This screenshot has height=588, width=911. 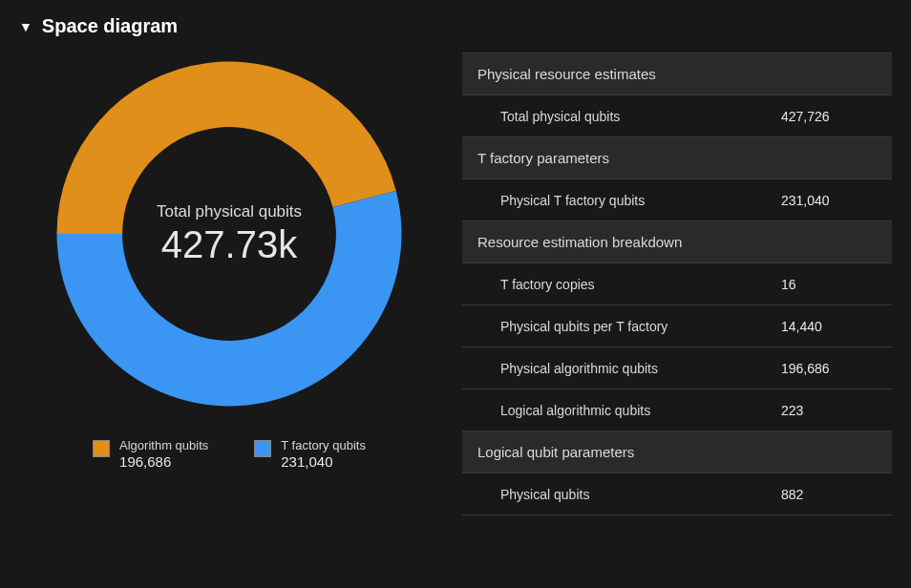 I want to click on section-title: Space diagram, so click(x=110, y=27).